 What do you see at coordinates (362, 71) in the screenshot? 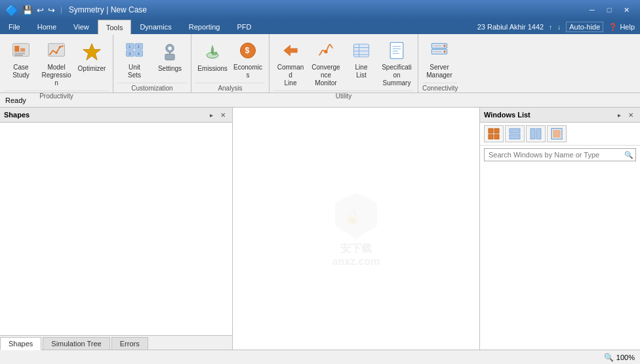
I see `line-list-label: LineList` at bounding box center [362, 71].